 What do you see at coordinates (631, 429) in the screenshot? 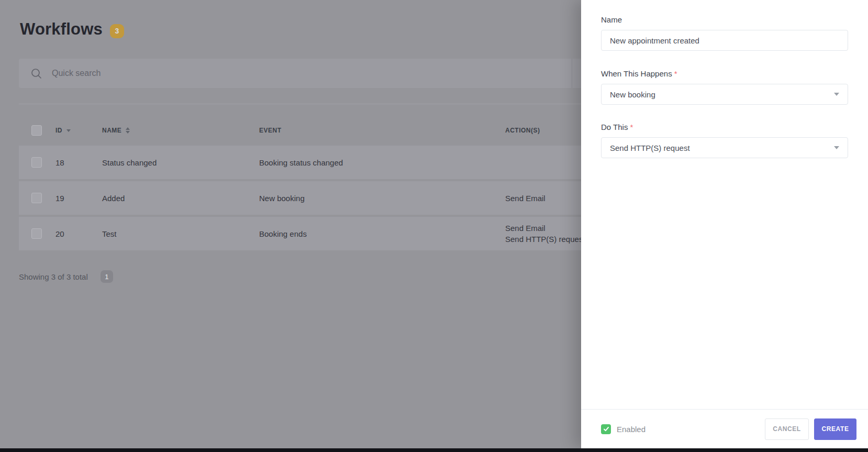
I see `enabled-label: Enabled` at bounding box center [631, 429].